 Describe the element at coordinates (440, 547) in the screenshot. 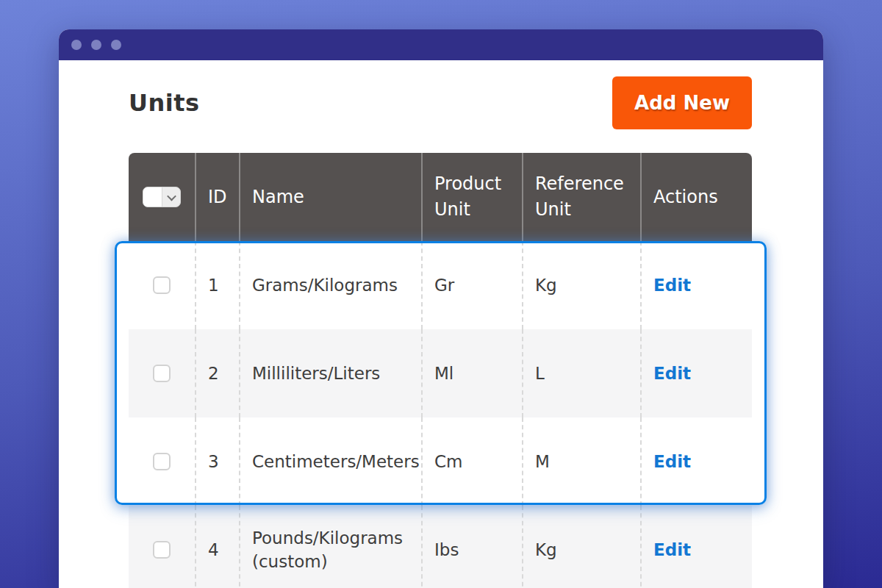

I see `table-row: 4 Pounds/Kilograms (custom) Ibs Kg Edit` at that location.